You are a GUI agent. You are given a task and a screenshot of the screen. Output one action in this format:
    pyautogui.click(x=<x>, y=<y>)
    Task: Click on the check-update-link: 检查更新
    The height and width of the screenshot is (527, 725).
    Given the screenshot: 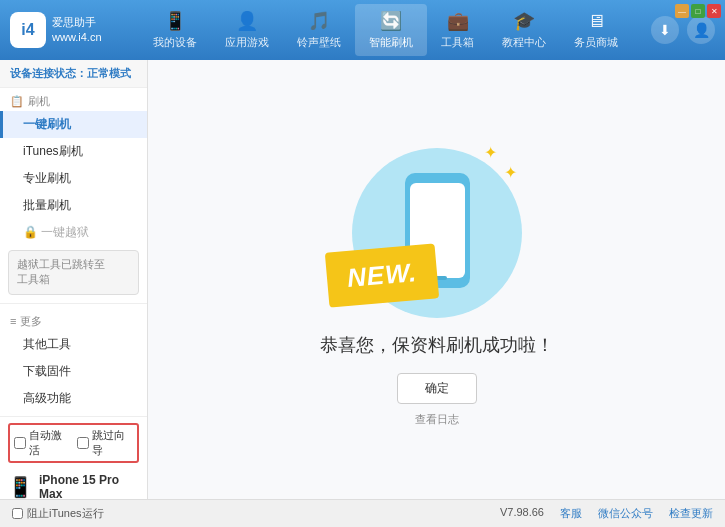 What is the action you would take?
    pyautogui.click(x=691, y=514)
    